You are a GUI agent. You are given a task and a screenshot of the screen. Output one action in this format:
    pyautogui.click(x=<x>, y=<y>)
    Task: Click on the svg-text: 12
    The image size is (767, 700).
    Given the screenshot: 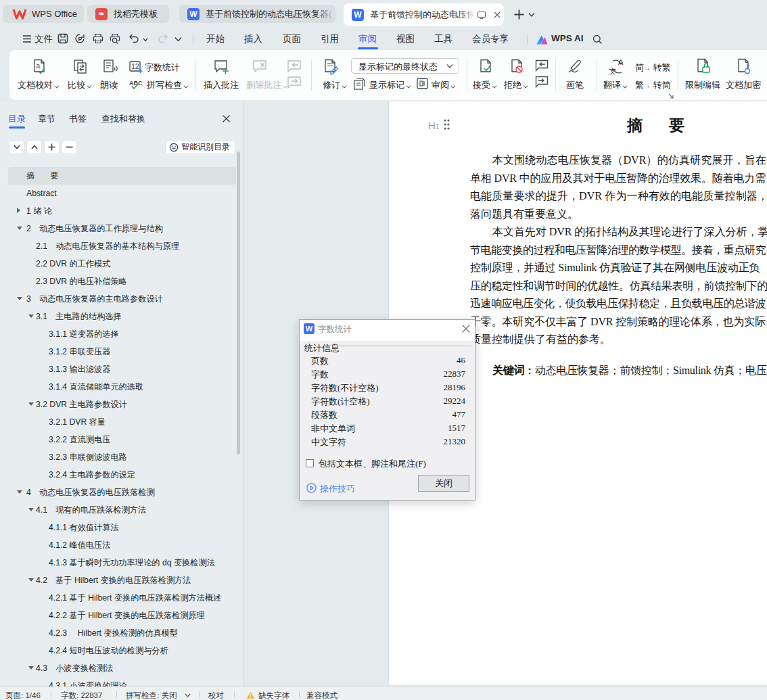 What is the action you would take?
    pyautogui.click(x=135, y=66)
    